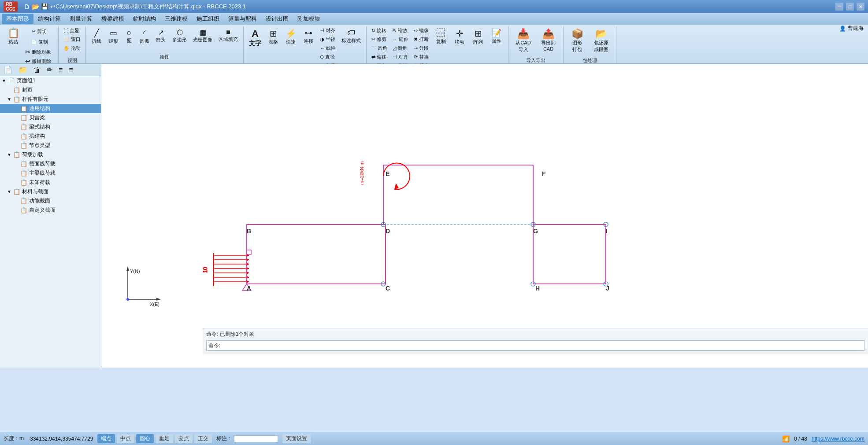  What do you see at coordinates (50, 108) in the screenshot?
I see `tree-general-struct: 📋 通用结构` at bounding box center [50, 108].